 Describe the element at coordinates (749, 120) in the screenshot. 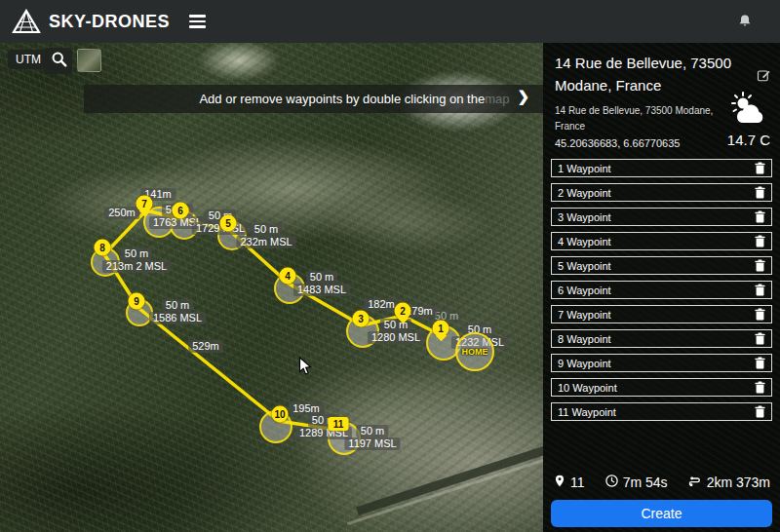

I see `weather-widget: 14.7 C` at that location.